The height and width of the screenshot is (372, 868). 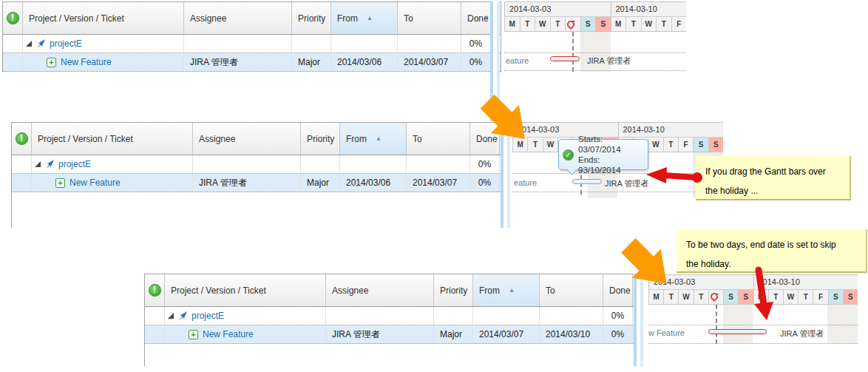 What do you see at coordinates (611, 144) in the screenshot?
I see `tooltip-starts: Starts: 03/07/2014` at bounding box center [611, 144].